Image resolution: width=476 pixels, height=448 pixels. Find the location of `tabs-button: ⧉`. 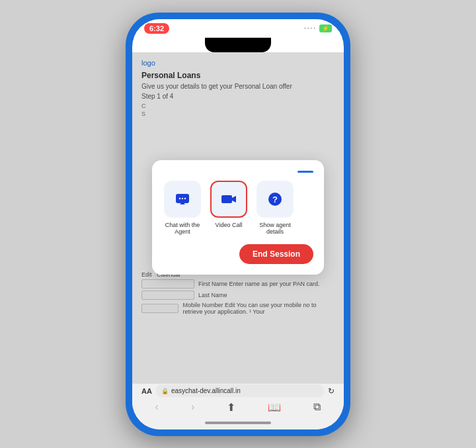

tabs-button: ⧉ is located at coordinates (317, 408).